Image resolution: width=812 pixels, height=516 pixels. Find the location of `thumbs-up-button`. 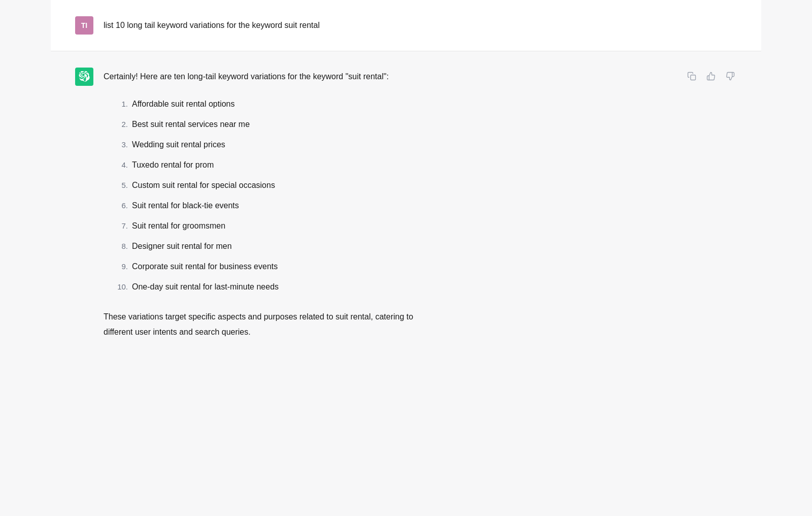

thumbs-up-button is located at coordinates (711, 76).